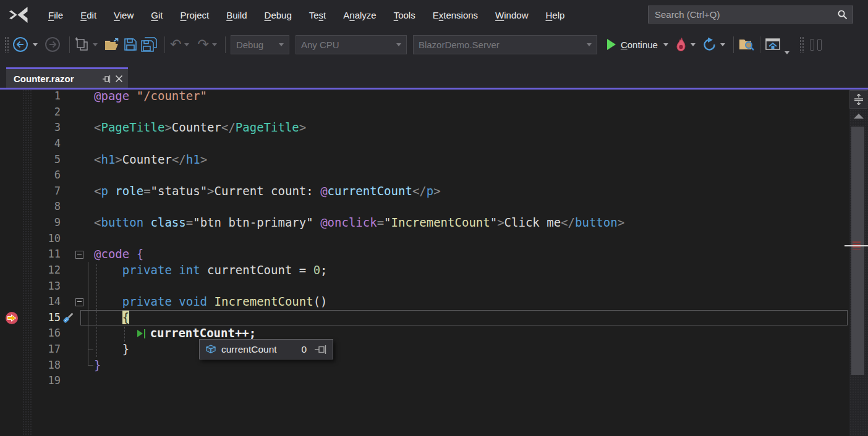  I want to click on code-line-3: 3<PageTitle>Counter</PageTitle>, so click(425, 128).